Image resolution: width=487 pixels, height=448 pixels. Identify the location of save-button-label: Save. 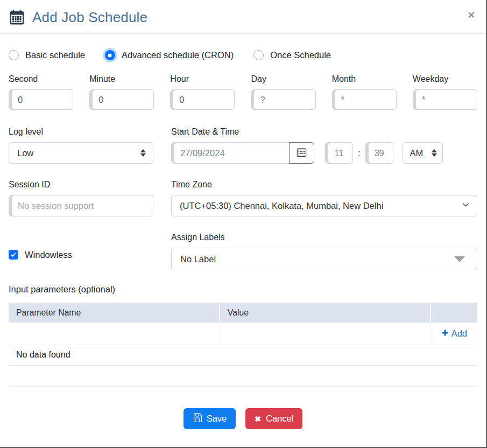
(217, 419).